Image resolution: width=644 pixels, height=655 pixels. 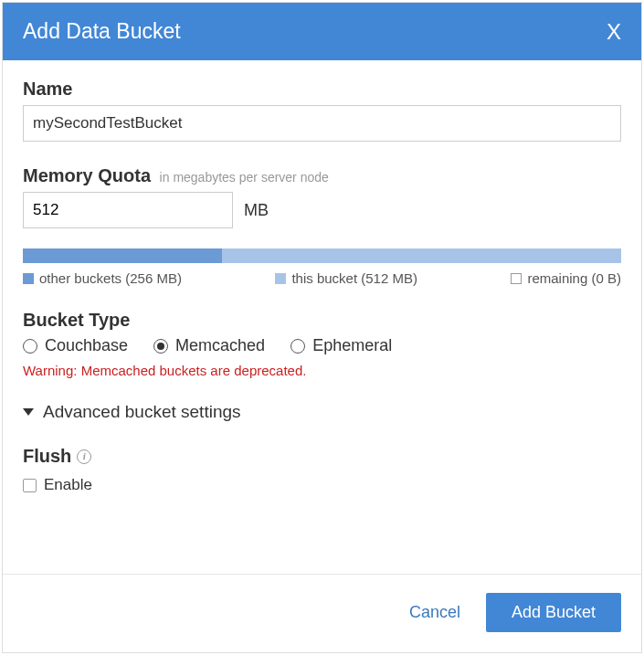 I want to click on memory-quota-input, so click(x=128, y=210).